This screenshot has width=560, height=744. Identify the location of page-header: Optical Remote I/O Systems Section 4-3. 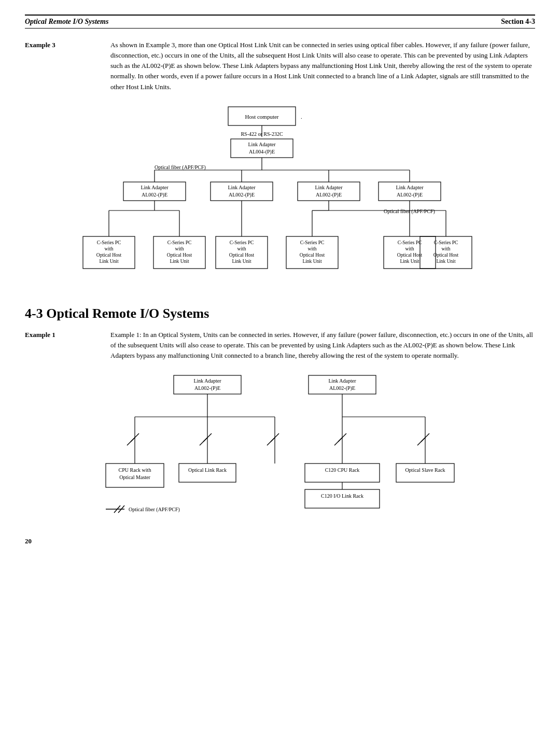
(280, 22).